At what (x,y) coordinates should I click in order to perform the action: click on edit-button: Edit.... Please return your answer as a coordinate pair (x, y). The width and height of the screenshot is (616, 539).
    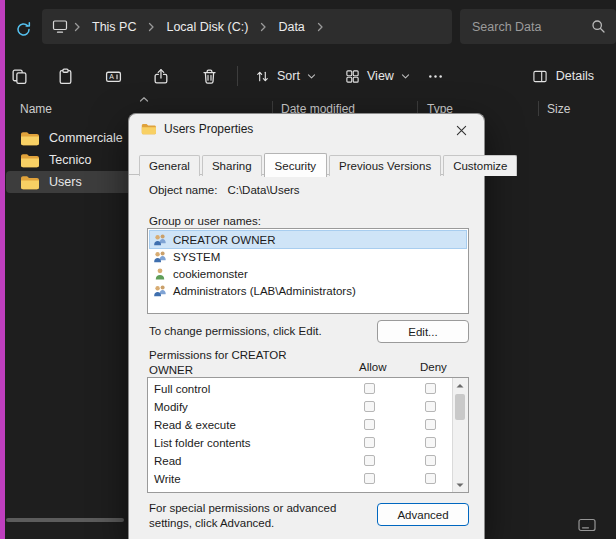
    Looking at the image, I should click on (423, 332).